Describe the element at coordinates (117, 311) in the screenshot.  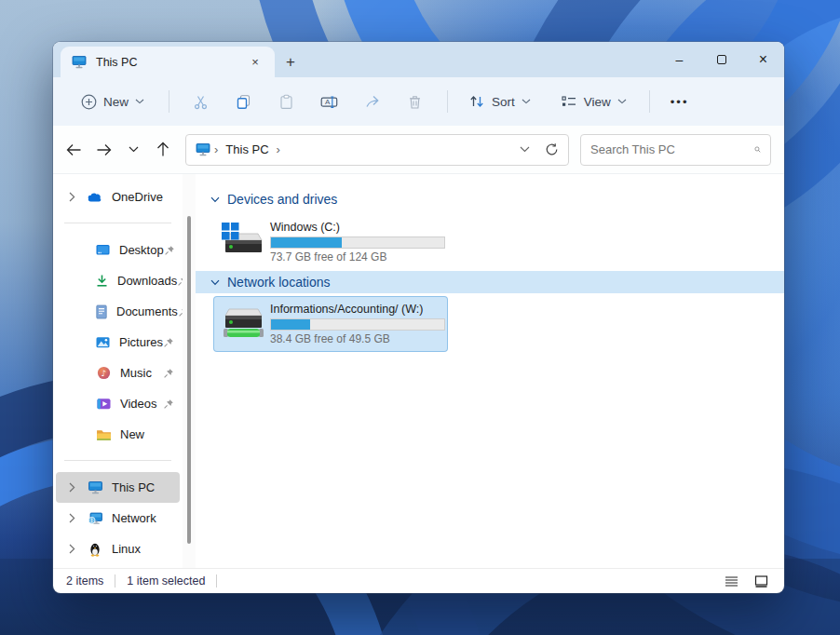
I see `sidebar-item-documents: Documents` at that location.